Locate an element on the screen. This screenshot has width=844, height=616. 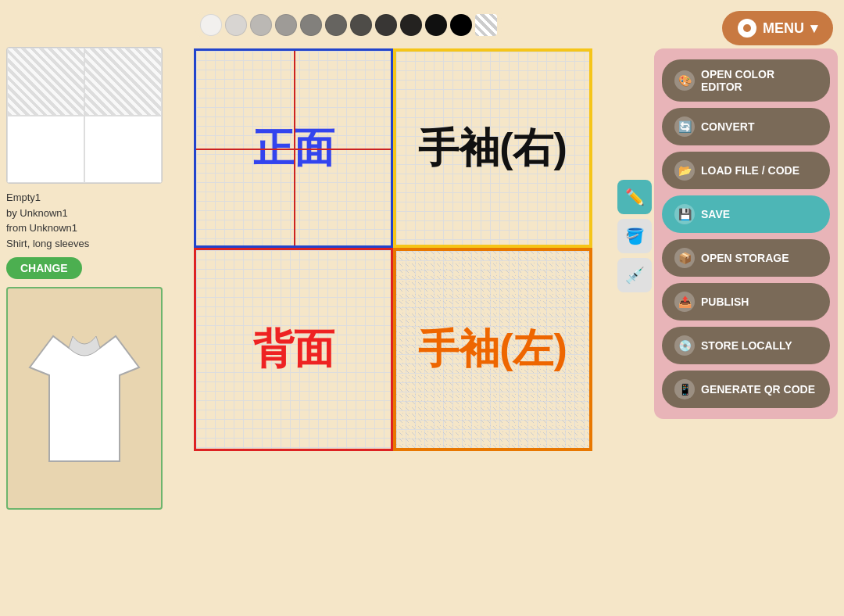
sleeve-right-grid is located at coordinates (492, 149).